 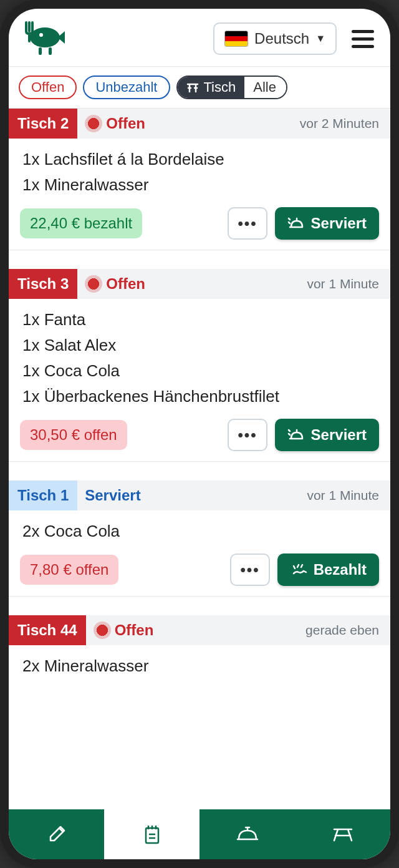 What do you see at coordinates (200, 173) in the screenshot?
I see `order-items: 1x Lachsfilet á la Bordelaise1x Mineralw…` at bounding box center [200, 173].